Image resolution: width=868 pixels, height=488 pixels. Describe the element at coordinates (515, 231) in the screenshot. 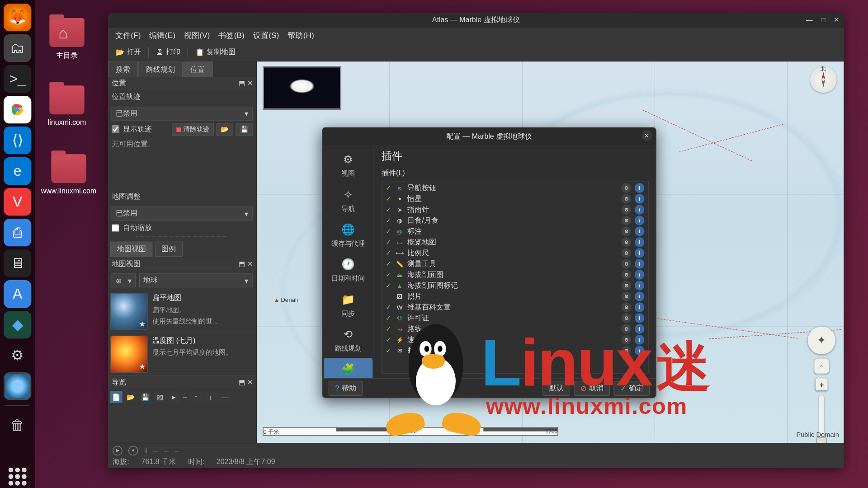

I see `plugin-row: ✓◎标注⚙i` at that location.